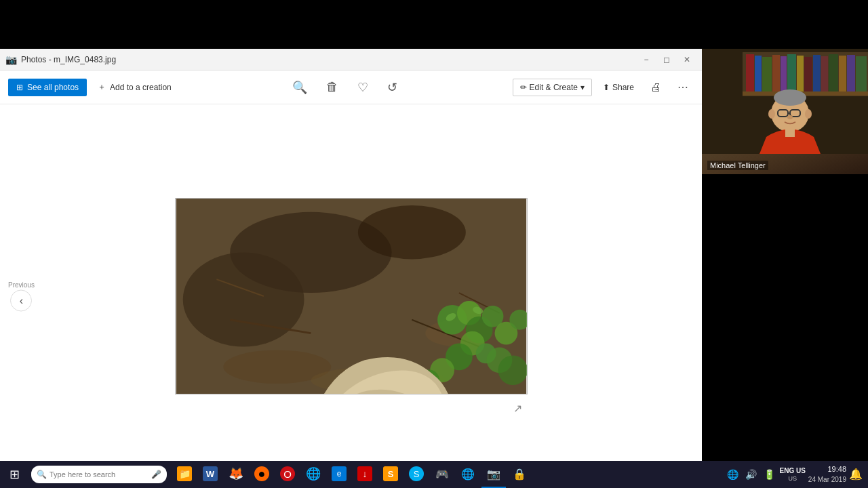 The image size is (868, 488). What do you see at coordinates (313, 474) in the screenshot?
I see `taskbar-app-chrome: 🌐` at bounding box center [313, 474].